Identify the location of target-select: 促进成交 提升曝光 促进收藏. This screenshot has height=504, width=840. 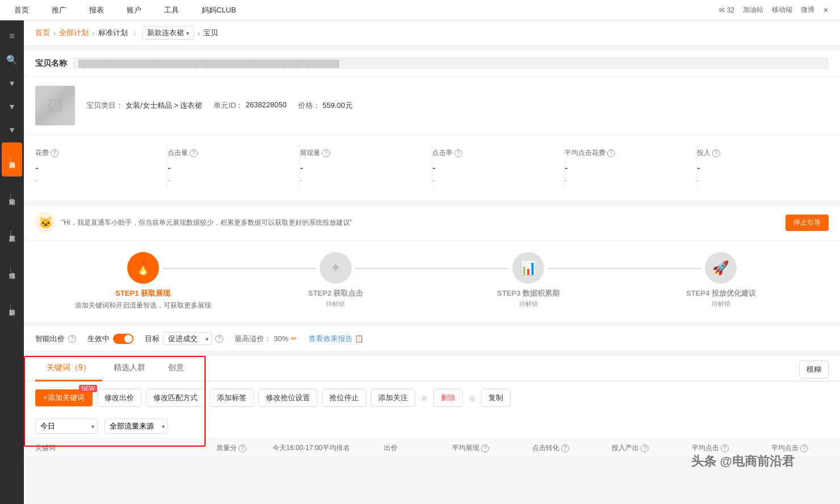
(187, 338).